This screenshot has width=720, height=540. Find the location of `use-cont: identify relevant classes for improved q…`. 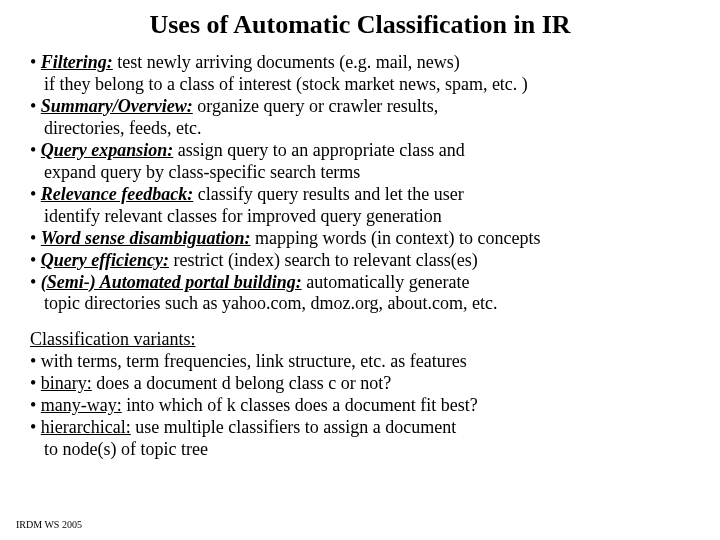

use-cont: identify relevant classes for improved q… is located at coordinates (360, 217).